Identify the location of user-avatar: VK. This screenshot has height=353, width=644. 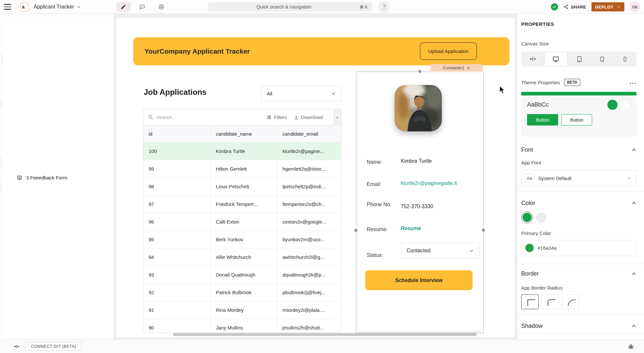
(635, 7).